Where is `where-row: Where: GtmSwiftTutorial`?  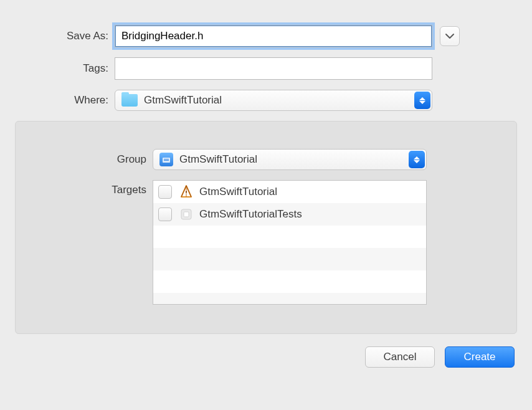 where-row: Where: GtmSwiftTutorial is located at coordinates (266, 100).